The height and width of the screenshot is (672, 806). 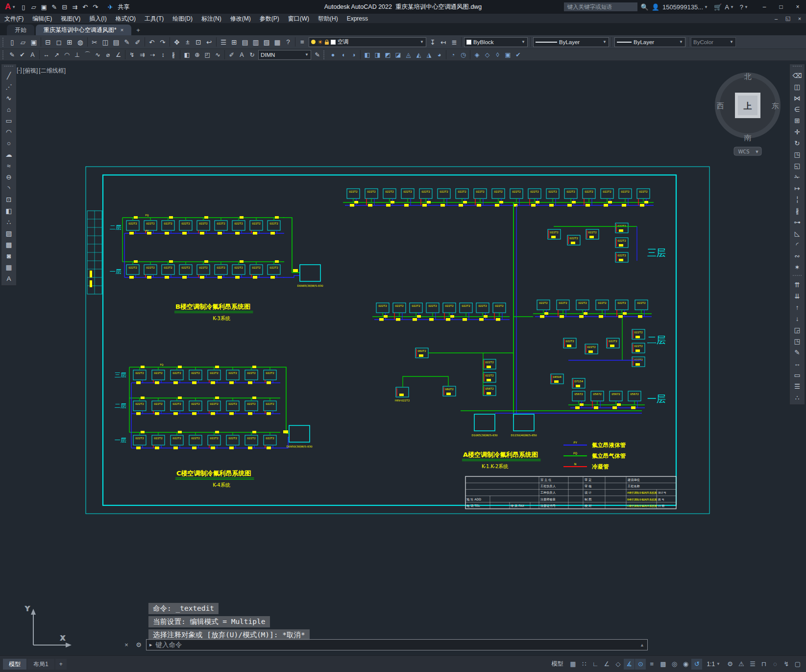 What do you see at coordinates (277, 42) in the screenshot?
I see `quick-calc-icon: ▦` at bounding box center [277, 42].